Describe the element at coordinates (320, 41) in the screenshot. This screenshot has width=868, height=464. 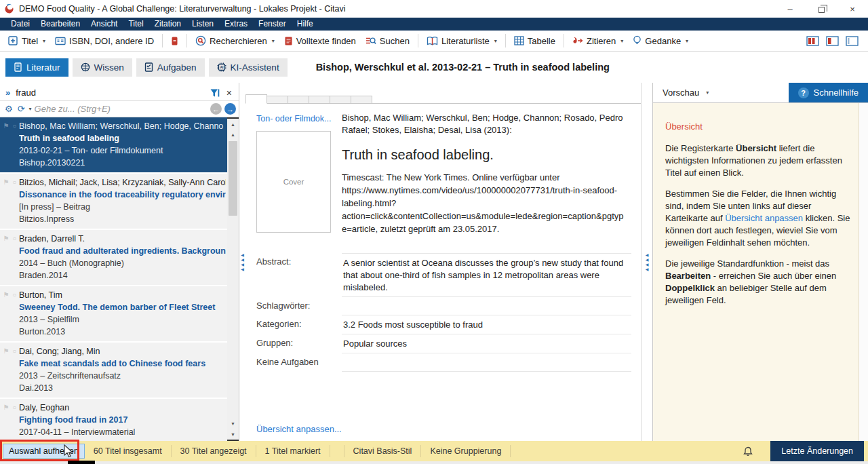
I see `fulltext-button: Volltexte finden` at that location.